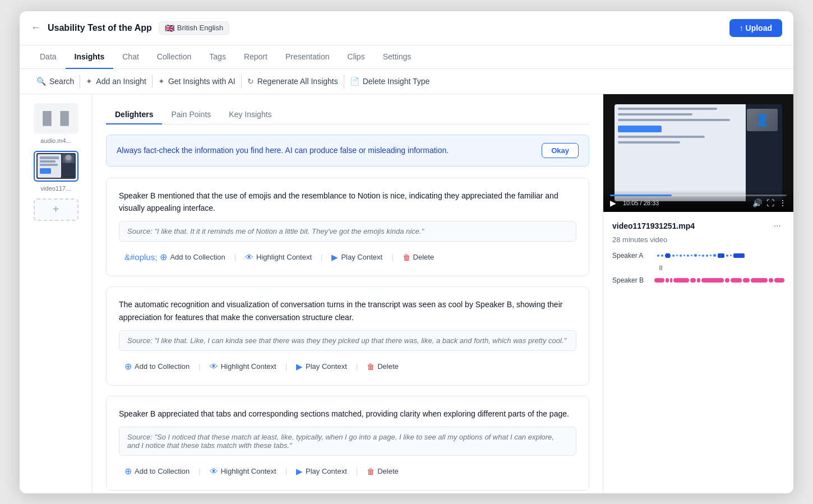 This screenshot has width=813, height=504. What do you see at coordinates (348, 115) in the screenshot?
I see `insight-tabs: Delighters Pain Points Key Insights` at bounding box center [348, 115].